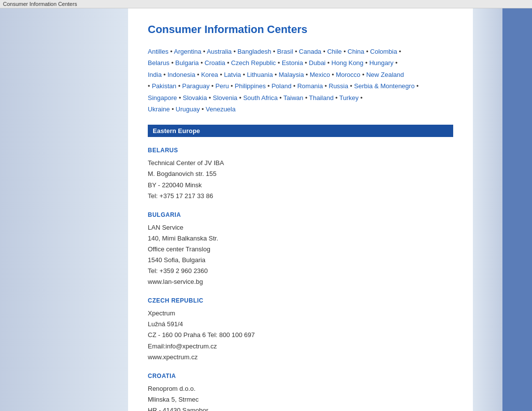 Image resolution: width=532 pixels, height=411 pixels. What do you see at coordinates (260, 75) in the screenshot?
I see `link-lithuania: Lithuania` at bounding box center [260, 75].